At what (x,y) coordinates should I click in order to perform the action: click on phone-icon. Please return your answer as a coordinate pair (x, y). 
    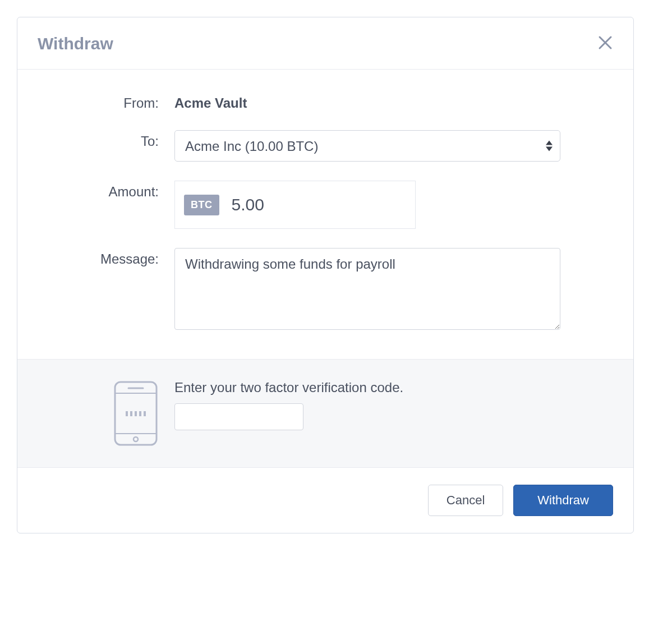
    Looking at the image, I should click on (136, 413).